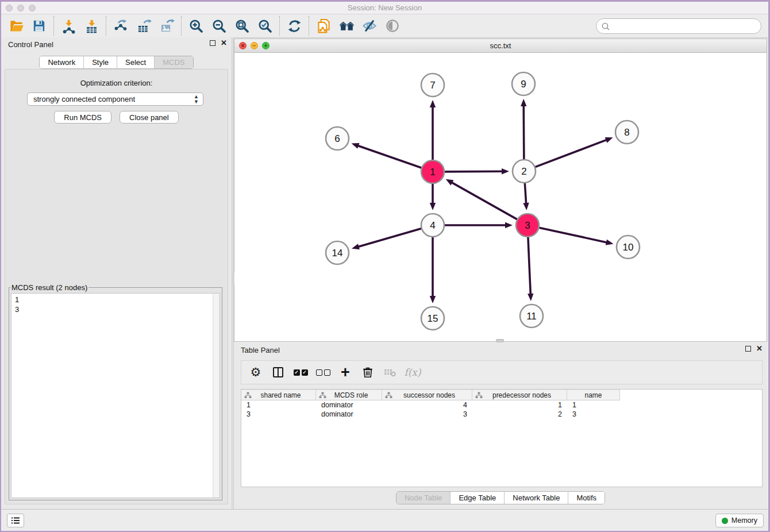 This screenshot has width=770, height=532. Describe the element at coordinates (149, 117) in the screenshot. I see `close-panel-button: Close panel` at that location.